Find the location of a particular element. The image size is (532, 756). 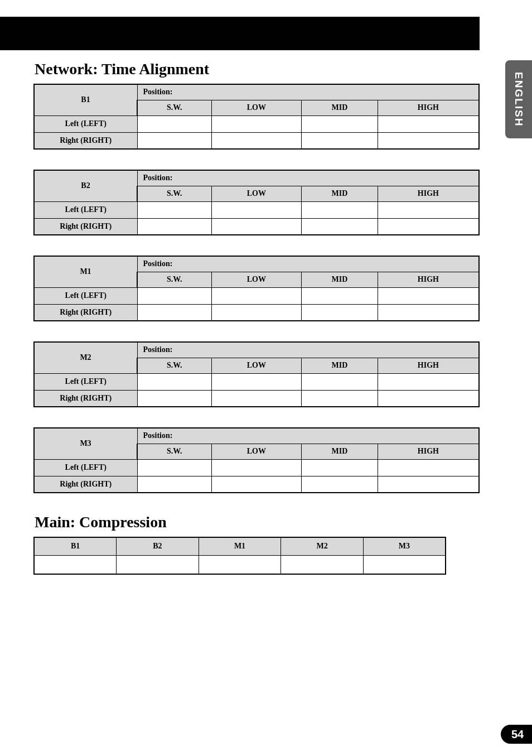

table-id-cell: B2 is located at coordinates (86, 186).